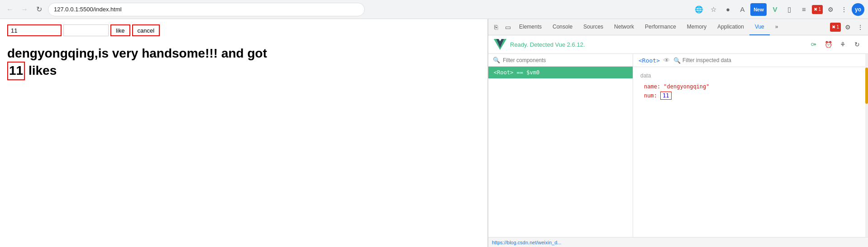 The image size is (868, 247). What do you see at coordinates (667, 60) in the screenshot?
I see `eye-icon: 👁` at bounding box center [667, 60].